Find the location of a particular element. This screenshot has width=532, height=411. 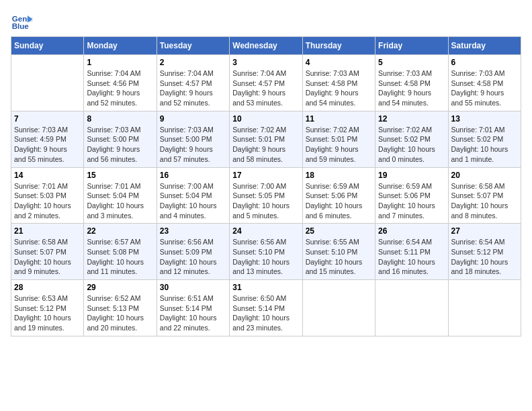

day-number: 3 is located at coordinates (266, 62).